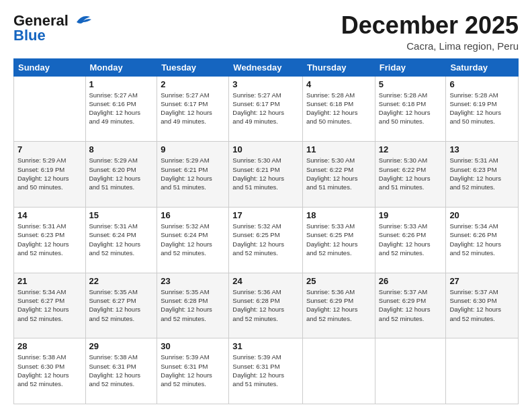 The width and height of the screenshot is (532, 411). I want to click on day-number: 23, so click(193, 281).